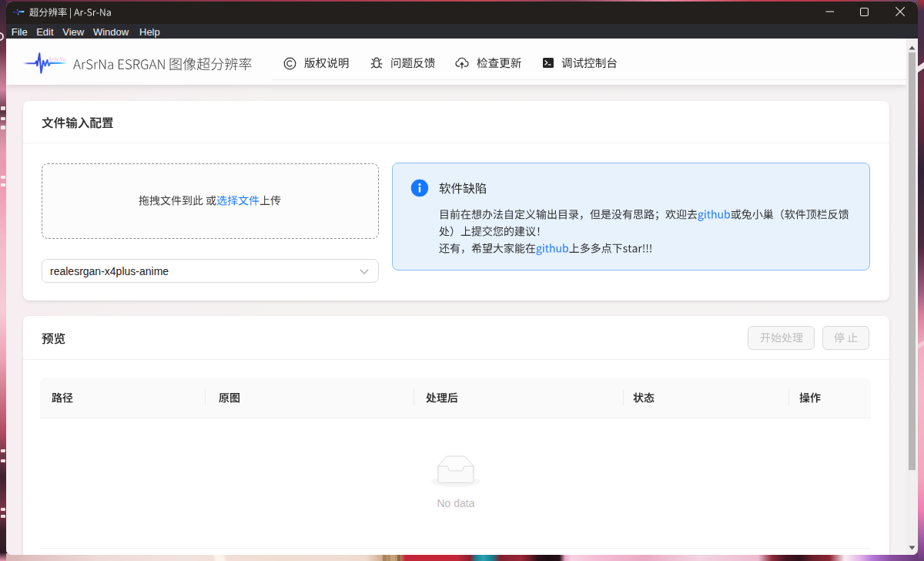  What do you see at coordinates (57, 60) in the screenshot?
I see `svg-text: ArSrNa` at bounding box center [57, 60].